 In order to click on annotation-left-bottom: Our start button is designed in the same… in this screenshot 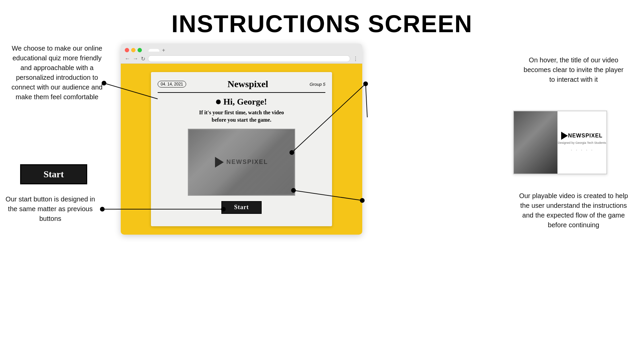, I will do `click(50, 209)`.